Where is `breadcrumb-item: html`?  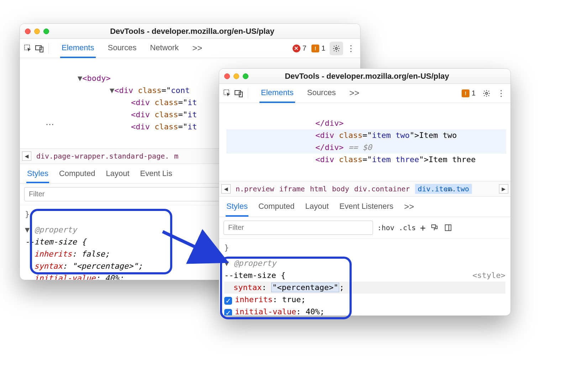 breadcrumb-item: html is located at coordinates (319, 189).